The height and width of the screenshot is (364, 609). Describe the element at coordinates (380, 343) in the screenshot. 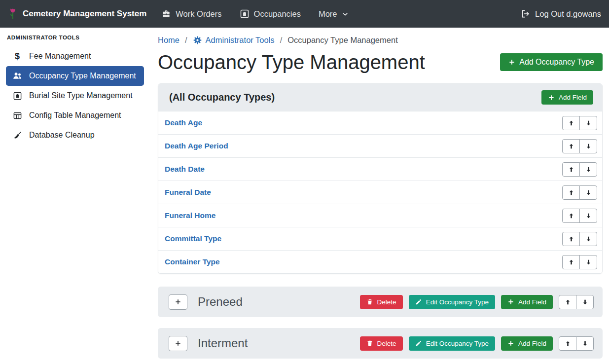

I see `occupancy-type-card-interment: Interment Delete Edit Occupancy Type` at that location.